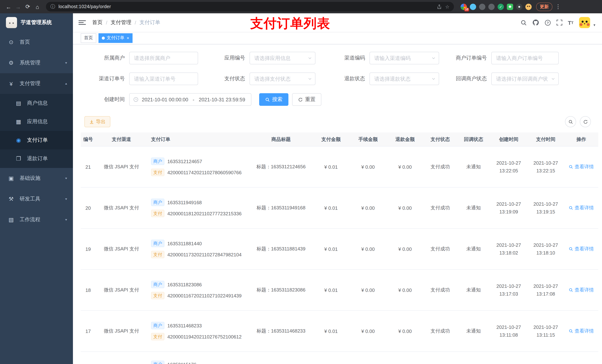 The height and width of the screenshot is (364, 602). What do you see at coordinates (536, 22) in the screenshot?
I see `github-icon` at bounding box center [536, 22].